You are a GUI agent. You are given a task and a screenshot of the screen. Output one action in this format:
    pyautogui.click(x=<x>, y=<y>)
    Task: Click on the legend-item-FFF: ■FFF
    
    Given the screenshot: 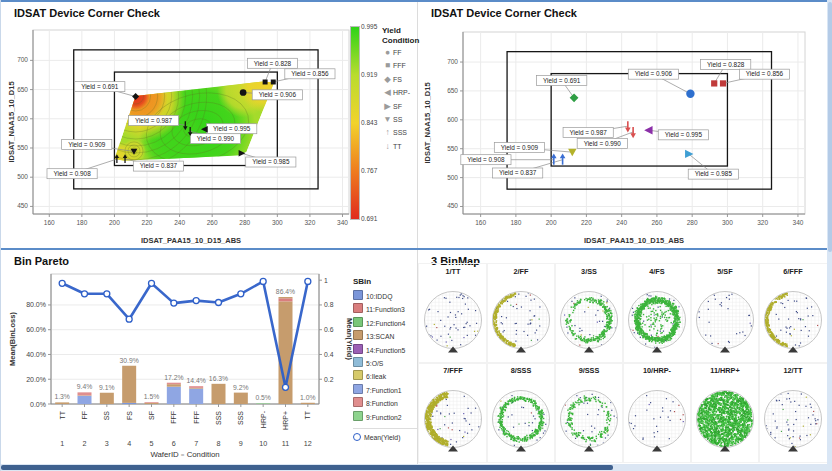 What is the action you would take?
    pyautogui.click(x=399, y=66)
    